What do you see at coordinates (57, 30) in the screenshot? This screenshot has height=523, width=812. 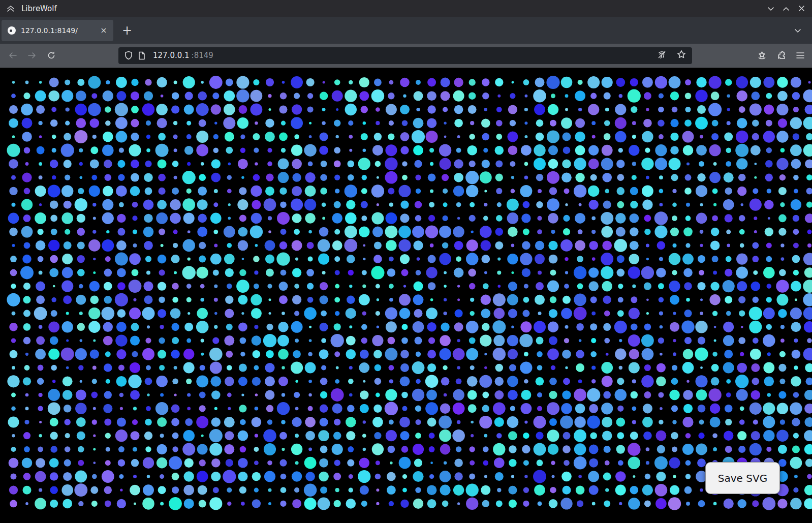 I see `tab-active: 127.0.0.1:8149/ ×` at bounding box center [57, 30].